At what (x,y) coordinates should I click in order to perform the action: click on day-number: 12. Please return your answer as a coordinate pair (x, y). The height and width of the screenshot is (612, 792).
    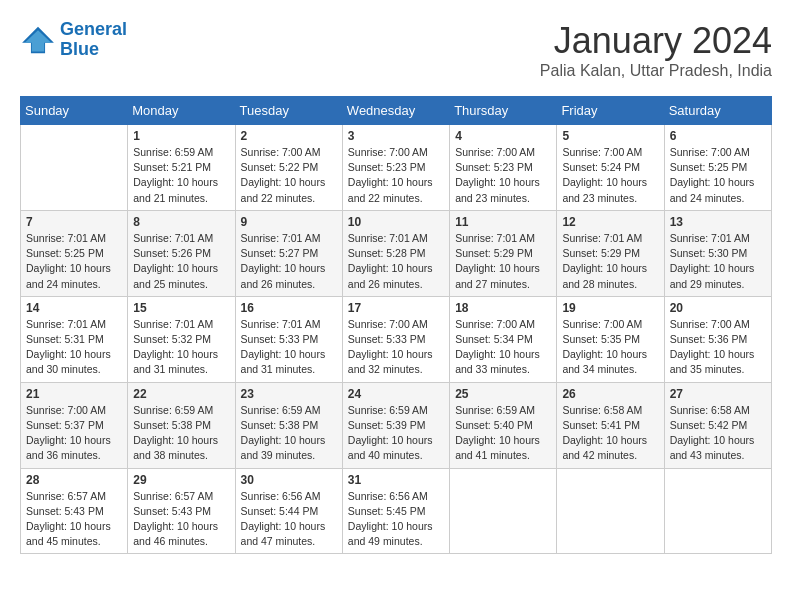
    Looking at the image, I should click on (610, 222).